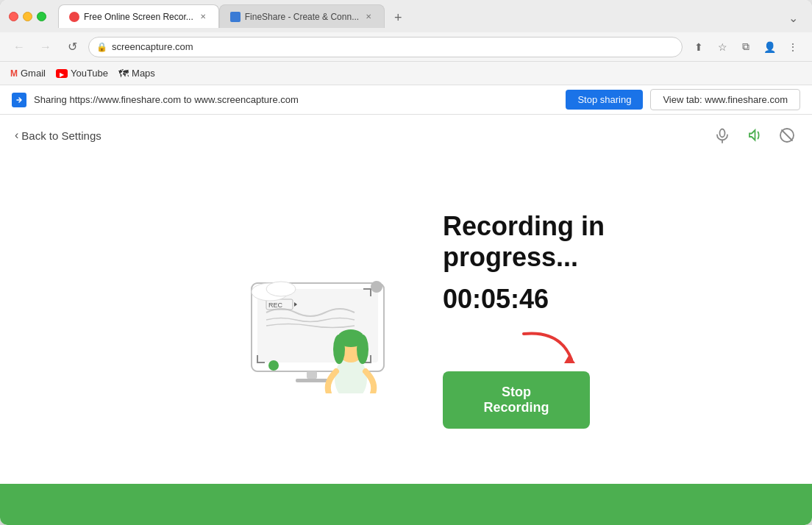 The height and width of the screenshot is (525, 812). What do you see at coordinates (524, 347) in the screenshot?
I see `arrow-container` at bounding box center [524, 347].